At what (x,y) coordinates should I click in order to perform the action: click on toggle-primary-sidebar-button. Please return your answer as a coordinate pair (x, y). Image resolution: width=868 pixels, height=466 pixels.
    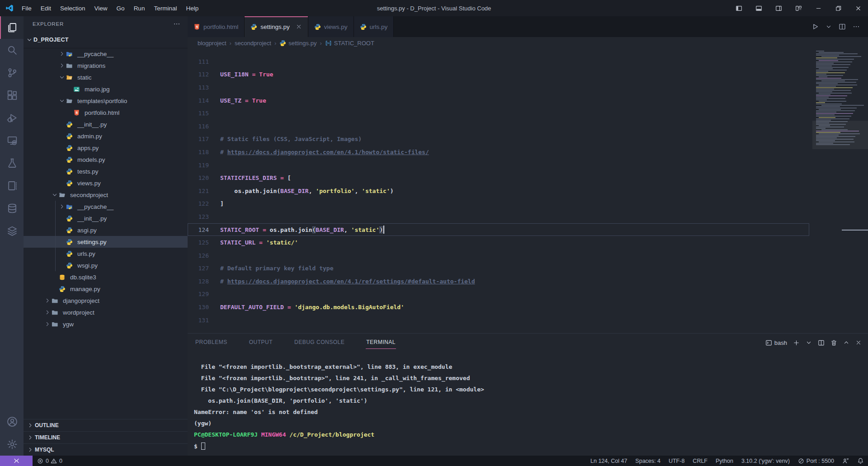
    Looking at the image, I should click on (739, 8).